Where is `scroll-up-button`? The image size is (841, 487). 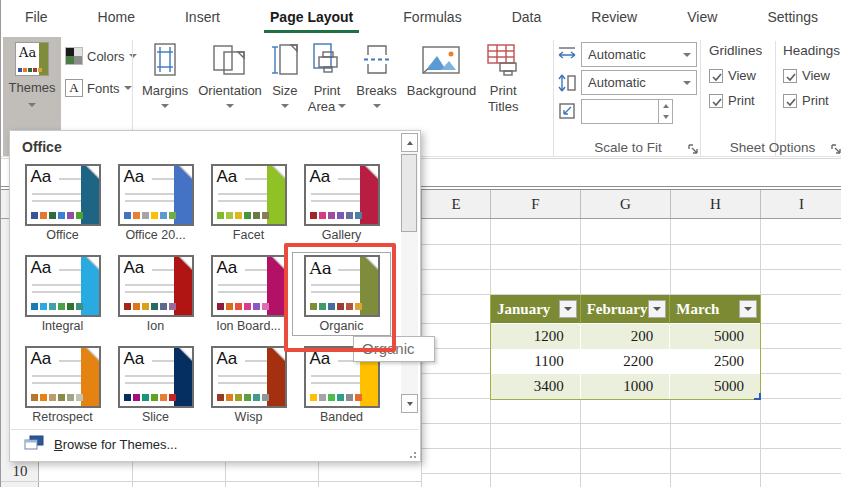 scroll-up-button is located at coordinates (410, 142).